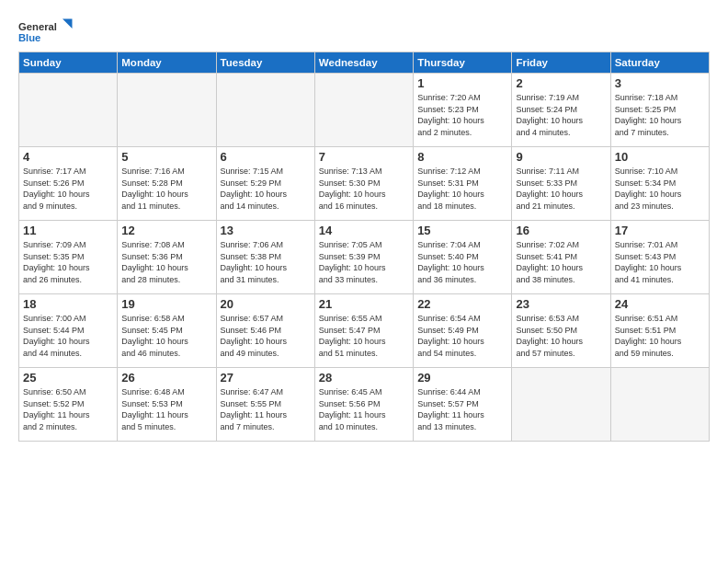 This screenshot has height=563, width=728. What do you see at coordinates (68, 262) in the screenshot?
I see `day-info: Sunrise: 7:09 AM Sunset: 5:35 PM Dayligh…` at bounding box center [68, 262].